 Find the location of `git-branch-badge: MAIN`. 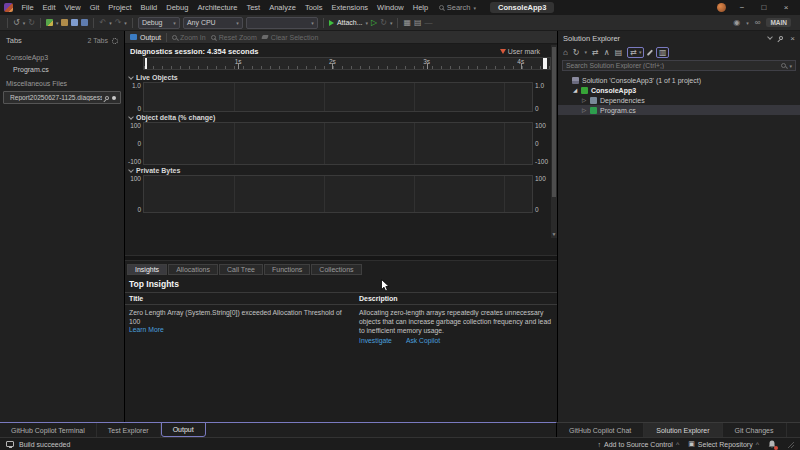

git-branch-badge: MAIN is located at coordinates (778, 22).